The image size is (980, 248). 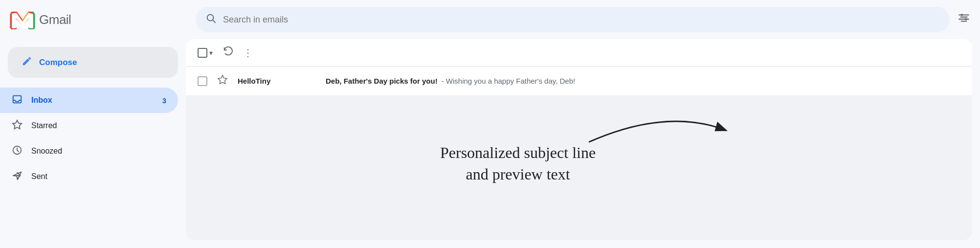 I want to click on compose-button: Compose, so click(x=93, y=63).